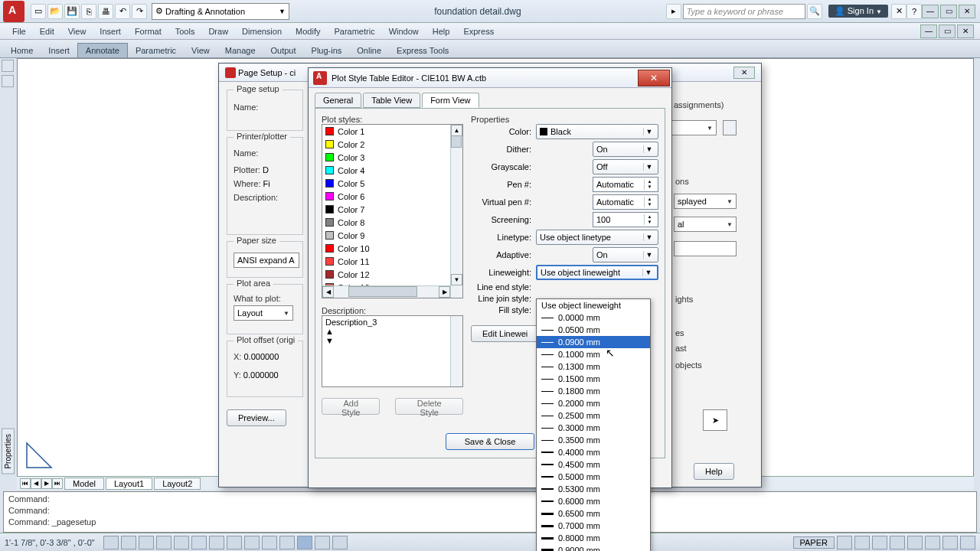 The height and width of the screenshot is (551, 980). Describe the element at coordinates (490, 442) in the screenshot. I see `save-close-button: Save & Close` at that location.